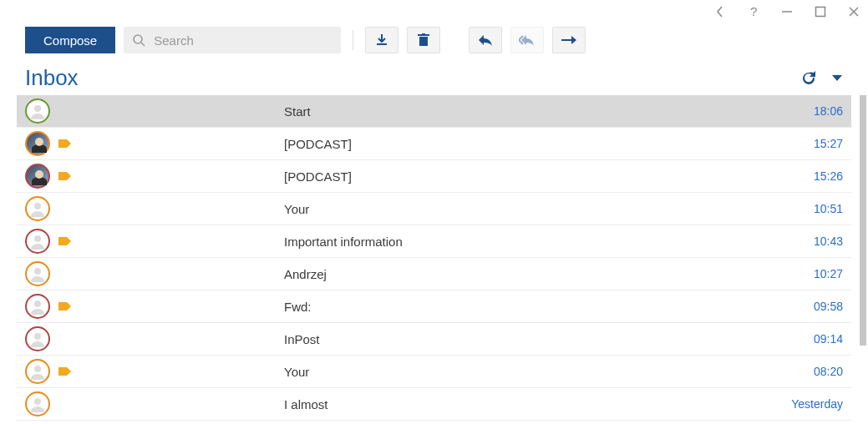  I want to click on message-time: 18:06, so click(810, 111).